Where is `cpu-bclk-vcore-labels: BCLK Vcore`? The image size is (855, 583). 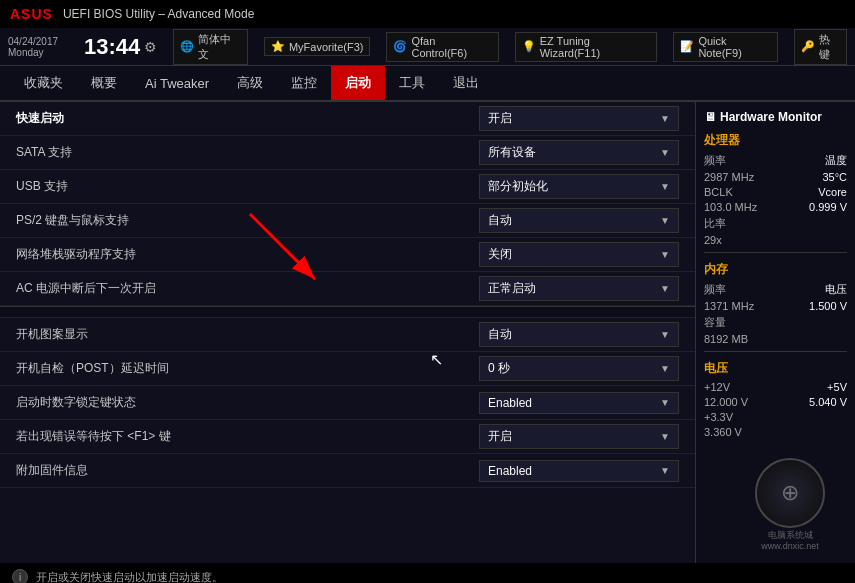
cpu-bclk-vcore-labels: BCLK Vcore is located at coordinates (776, 192).